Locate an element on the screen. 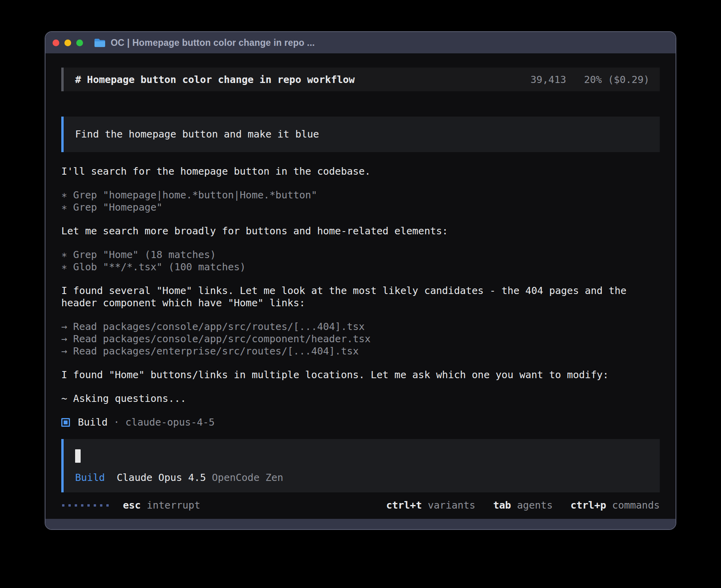  user-message-text: Find the homepage button and make it blu… is located at coordinates (197, 134).